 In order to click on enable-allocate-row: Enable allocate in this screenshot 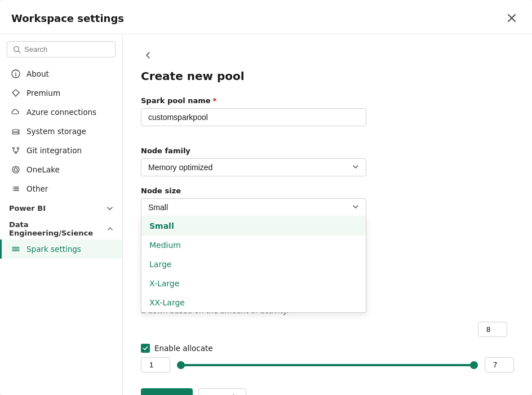, I will do `click(327, 348)`.